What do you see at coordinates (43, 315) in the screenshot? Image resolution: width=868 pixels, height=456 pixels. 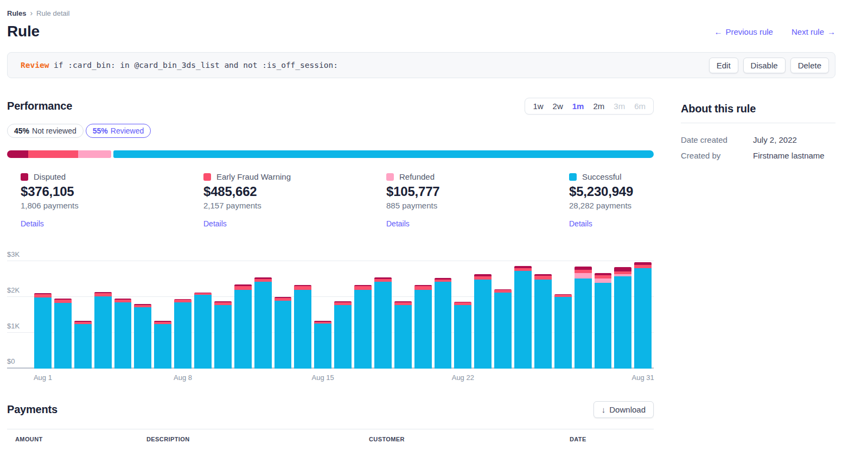 I see `chart-bar-aug-1: Aug 1` at bounding box center [43, 315].